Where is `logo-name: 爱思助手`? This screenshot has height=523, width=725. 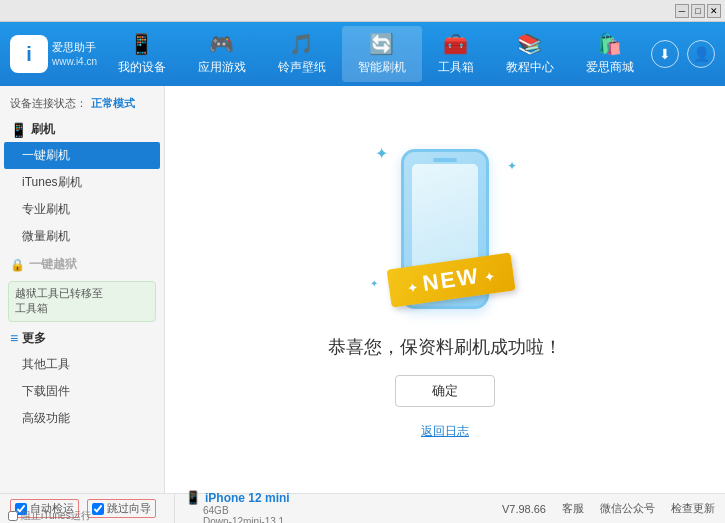 logo-name: 爱思助手 is located at coordinates (74, 47).